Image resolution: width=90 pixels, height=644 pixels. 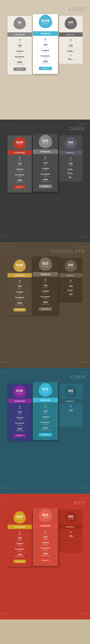 I want to click on red-prem-name: PREMIUM, so click(x=45, y=526).